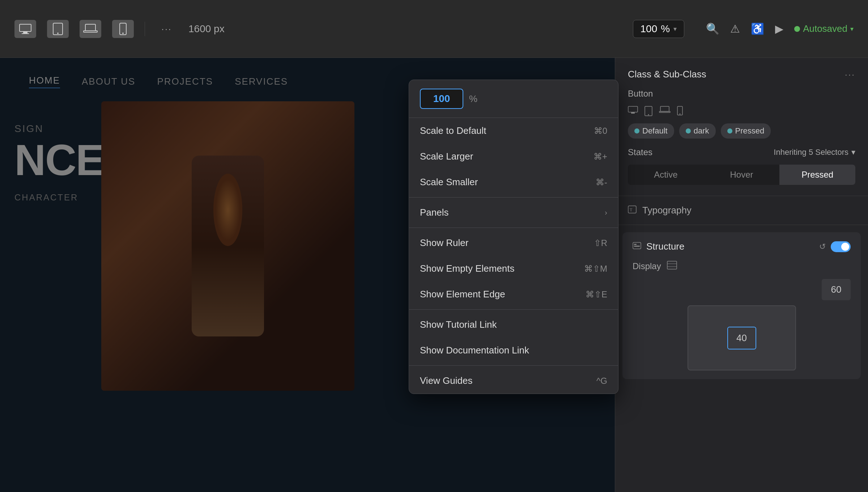 The image size is (868, 492). I want to click on inheriting-label: Inheriting 5 Selectors, so click(811, 152).